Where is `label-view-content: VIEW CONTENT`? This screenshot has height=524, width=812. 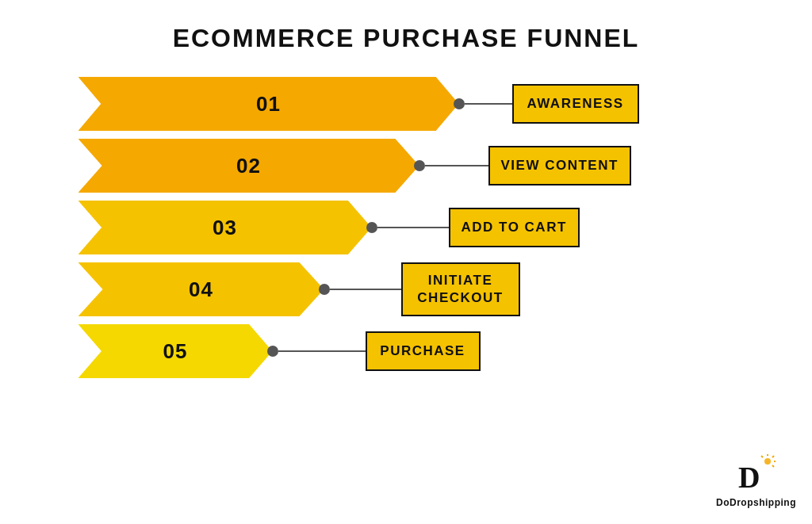
label-view-content: VIEW CONTENT is located at coordinates (560, 166).